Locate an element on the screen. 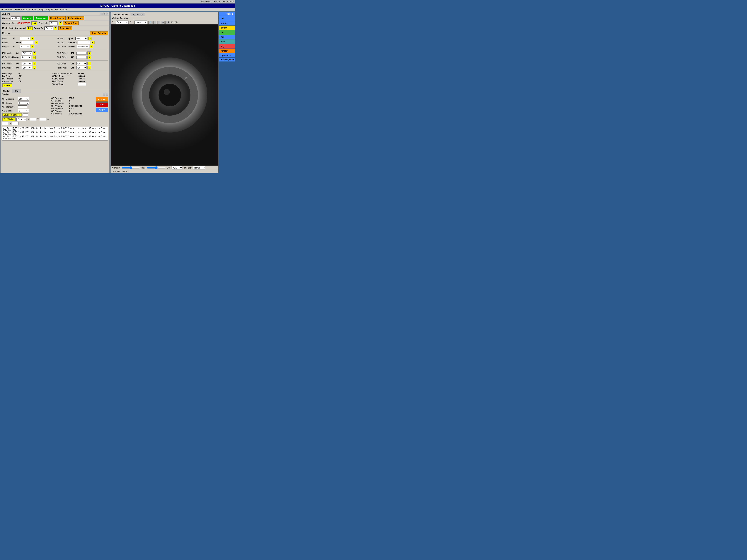 Image resolution: width=747 pixels, height=560 pixels. ch2-s-btn: S is located at coordinates (89, 57).